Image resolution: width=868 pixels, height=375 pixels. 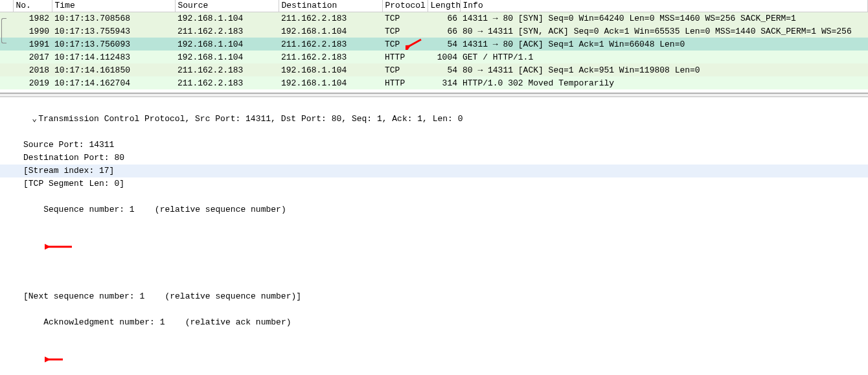 What do you see at coordinates (434, 158) in the screenshot?
I see `detail-dst-port: Destination Port: 80` at bounding box center [434, 158].